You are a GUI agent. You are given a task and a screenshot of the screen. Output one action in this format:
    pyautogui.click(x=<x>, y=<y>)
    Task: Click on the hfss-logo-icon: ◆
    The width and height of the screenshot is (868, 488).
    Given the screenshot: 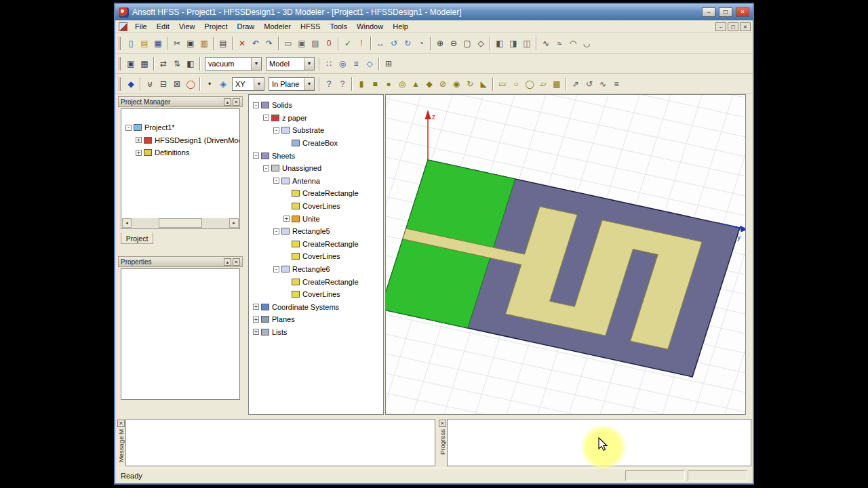 What is the action you would take?
    pyautogui.click(x=131, y=84)
    